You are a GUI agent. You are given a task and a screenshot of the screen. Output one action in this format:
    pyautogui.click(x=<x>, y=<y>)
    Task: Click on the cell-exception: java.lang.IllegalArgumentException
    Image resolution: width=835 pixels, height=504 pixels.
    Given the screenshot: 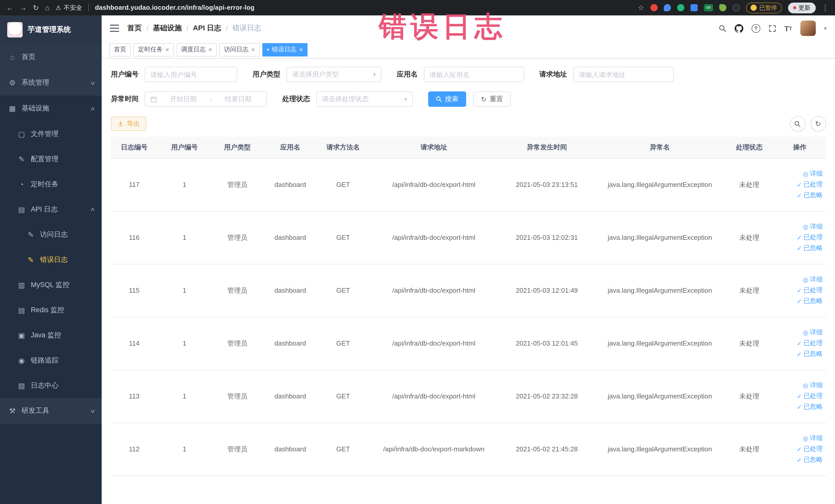 What is the action you would take?
    pyautogui.click(x=660, y=238)
    